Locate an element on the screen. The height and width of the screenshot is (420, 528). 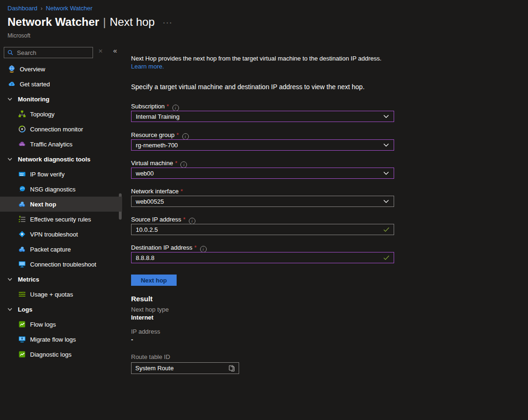
packet-capture-icon is located at coordinates (22, 249).